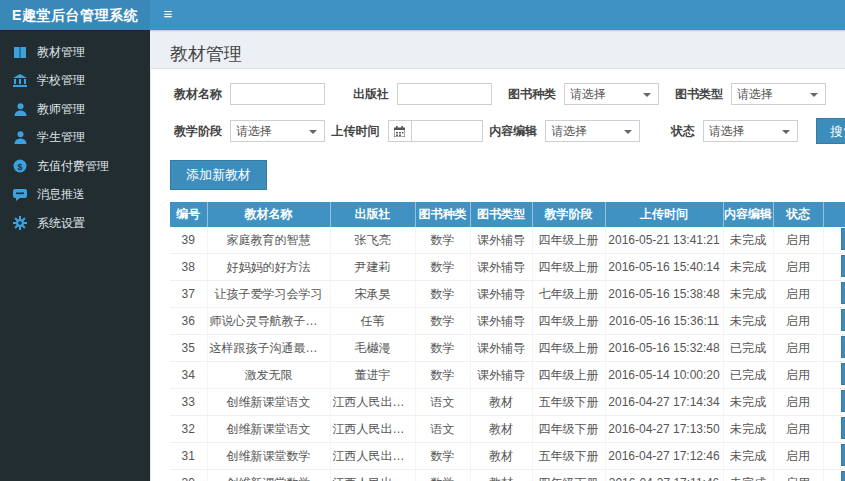 This screenshot has width=845, height=481. Describe the element at coordinates (564, 131) in the screenshot. I see `filter-field: 内容编辑请选择` at that location.